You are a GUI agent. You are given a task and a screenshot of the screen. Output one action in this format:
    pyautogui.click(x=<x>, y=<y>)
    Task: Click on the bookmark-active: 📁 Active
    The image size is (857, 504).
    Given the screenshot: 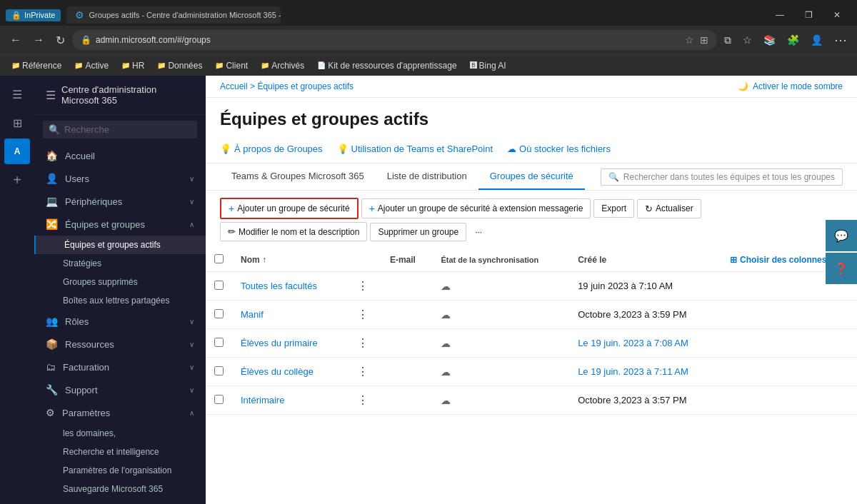 What is the action you would take?
    pyautogui.click(x=91, y=66)
    